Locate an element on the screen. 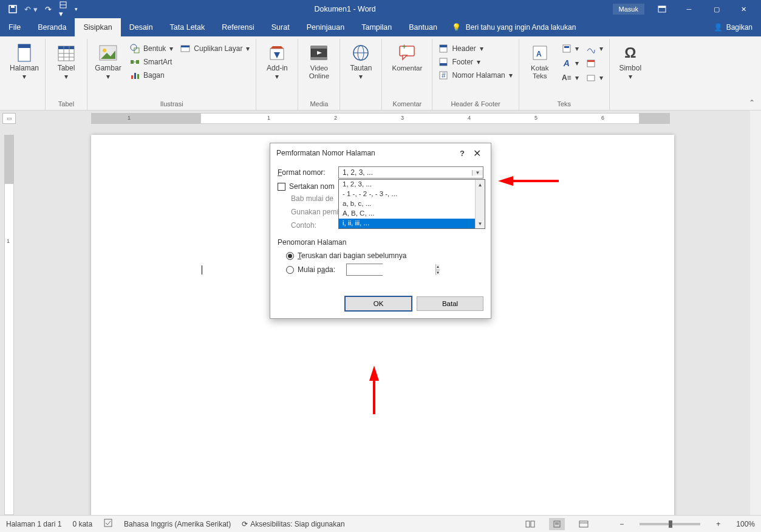  signature-button: ▾ is located at coordinates (595, 49).